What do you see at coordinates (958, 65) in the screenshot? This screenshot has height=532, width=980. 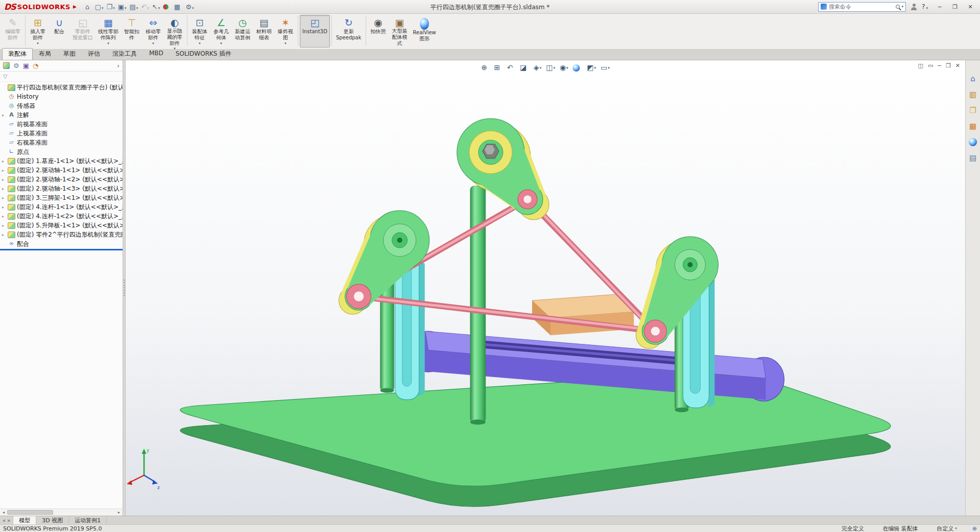 I see `doc-close-icon: ✕` at bounding box center [958, 65].